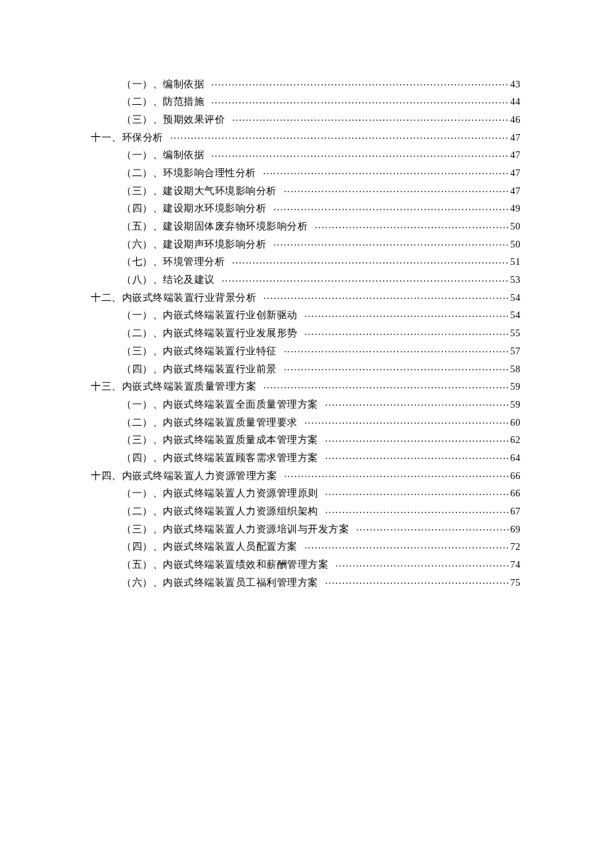  I want to click on toc-entry-title: 编制依据, so click(184, 155).